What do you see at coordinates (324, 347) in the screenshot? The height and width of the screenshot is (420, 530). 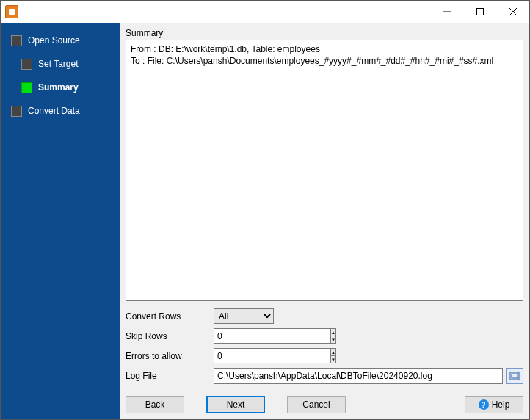 I see `options-form: Convert Rows All Skip Rows ▲ ▼` at bounding box center [324, 347].